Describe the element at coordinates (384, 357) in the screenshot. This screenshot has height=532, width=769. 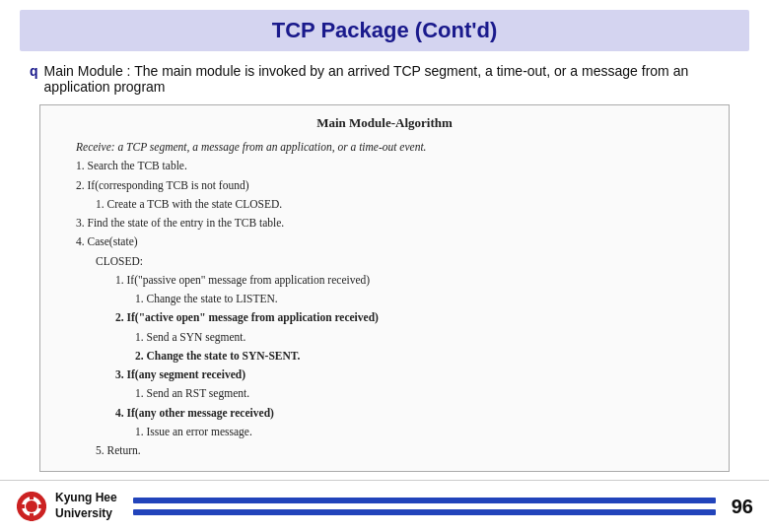
I see `algo-line-11: 2. Change the state to SYN-SENT.` at that location.